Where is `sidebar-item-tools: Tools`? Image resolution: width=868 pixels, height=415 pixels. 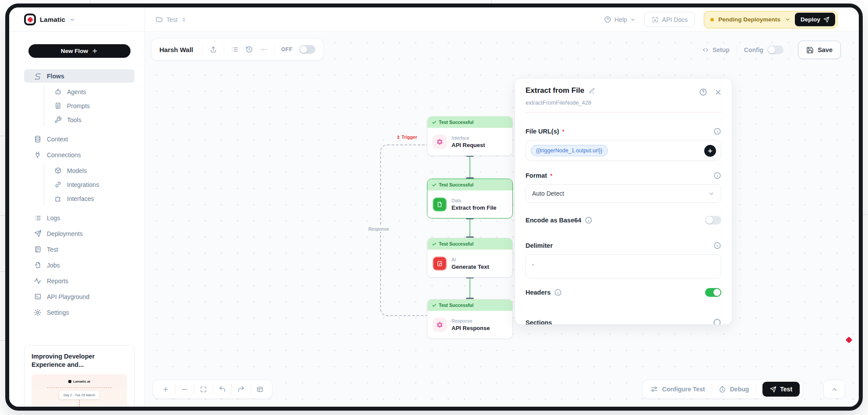 sidebar-item-tools: Tools is located at coordinates (89, 120).